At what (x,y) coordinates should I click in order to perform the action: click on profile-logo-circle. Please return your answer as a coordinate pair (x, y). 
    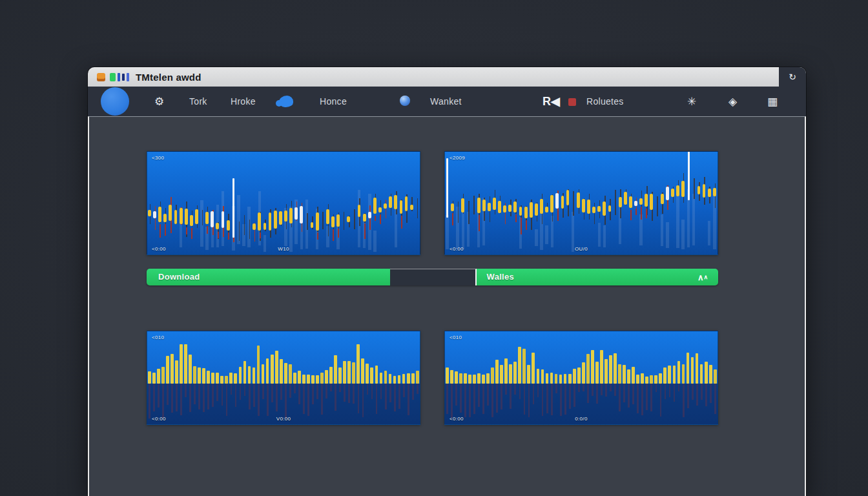
    Looking at the image, I should click on (115, 101).